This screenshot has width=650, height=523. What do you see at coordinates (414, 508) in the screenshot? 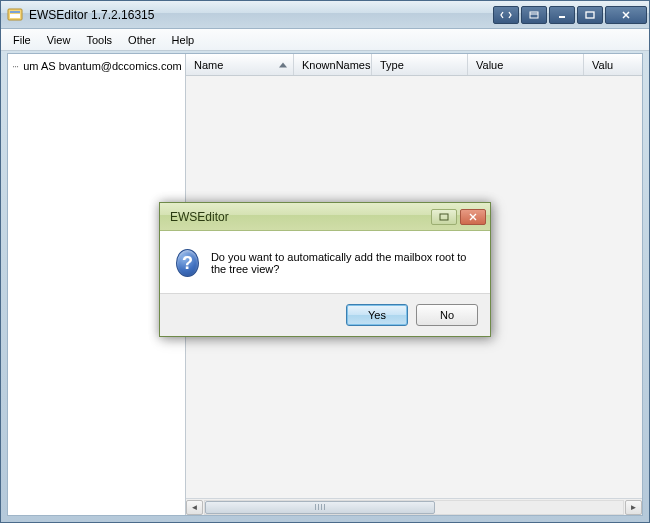
I see `scroll-track` at bounding box center [414, 508].